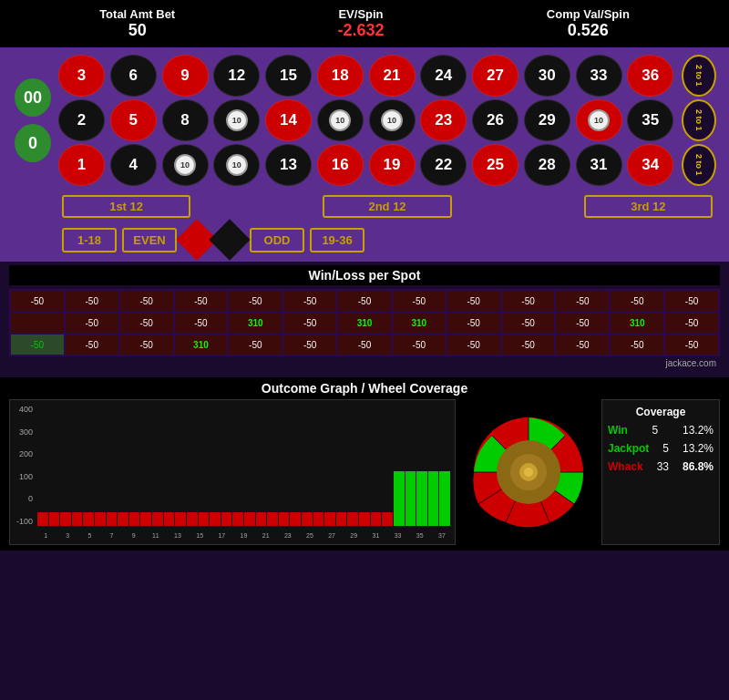  Describe the element at coordinates (496, 165) in the screenshot. I see `number-cell-r2-c8: 25` at that location.